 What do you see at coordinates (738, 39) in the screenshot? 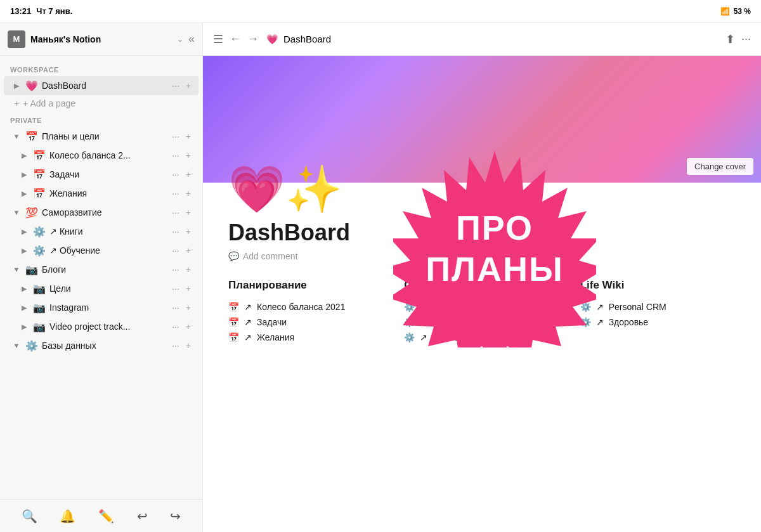
I see `top-bar-right: ⬆ ···` at bounding box center [738, 39].